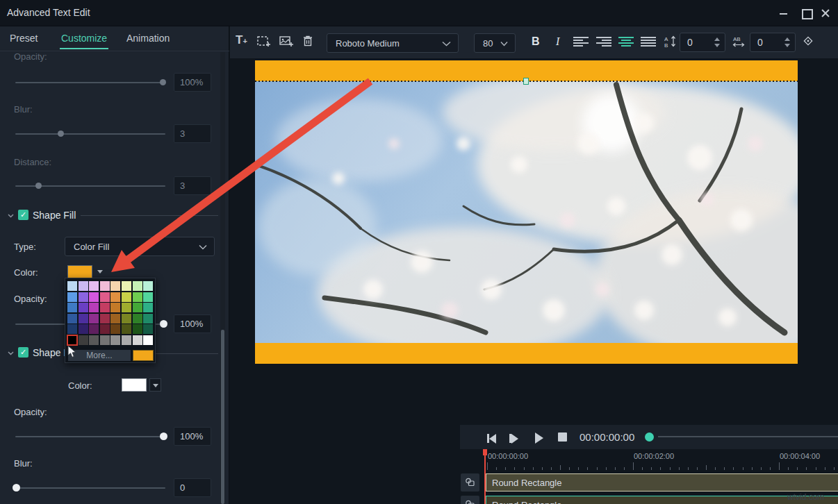 This screenshot has height=504, width=838. Describe the element at coordinates (134, 385) in the screenshot. I see `border-color-swatch` at that location.